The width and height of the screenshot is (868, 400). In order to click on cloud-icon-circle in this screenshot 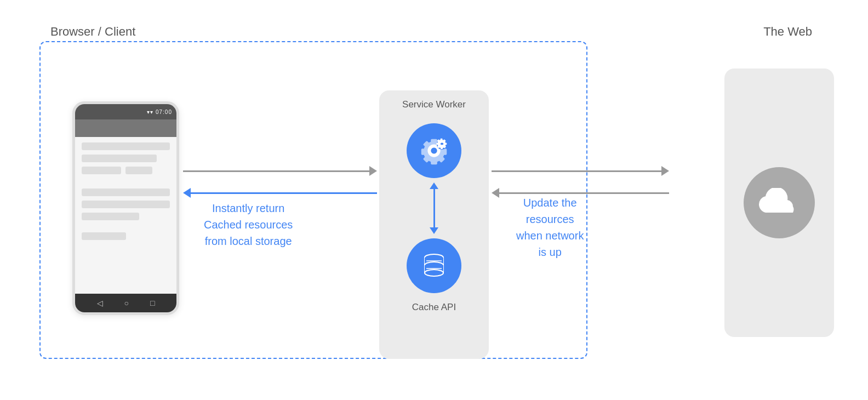, I will do `click(779, 203)`.